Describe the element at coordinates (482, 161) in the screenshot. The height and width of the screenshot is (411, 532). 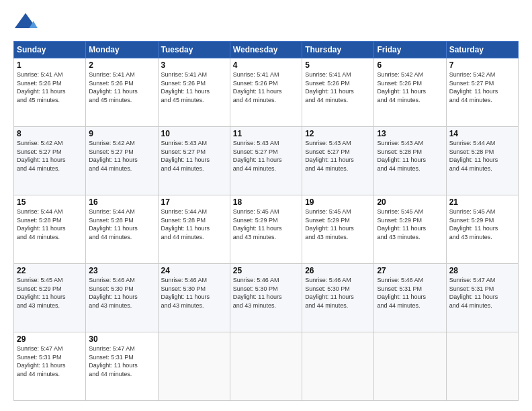
I see `day-cell-14: 14 Sunrise: 5:44 AMSunset: 5:28 PMDaylig…` at that location.